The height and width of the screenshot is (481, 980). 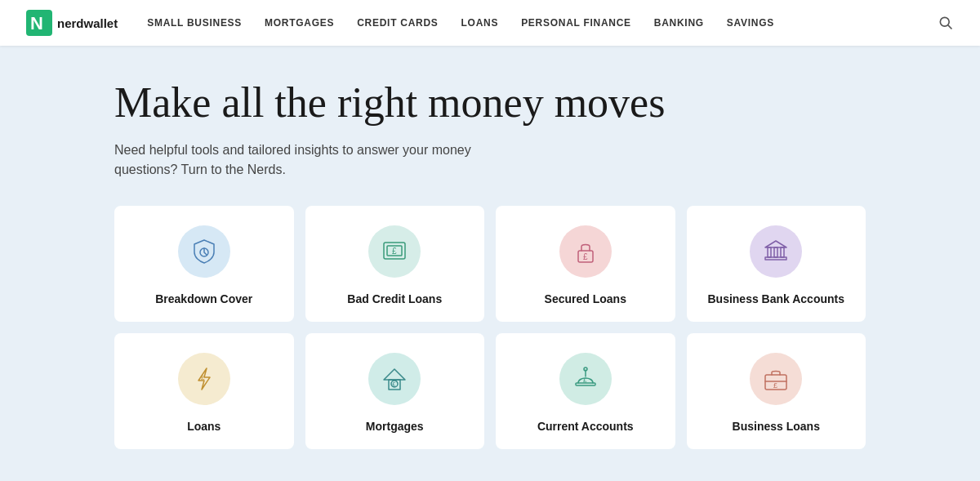 I want to click on nav-link-loans: LOANS, so click(x=480, y=23).